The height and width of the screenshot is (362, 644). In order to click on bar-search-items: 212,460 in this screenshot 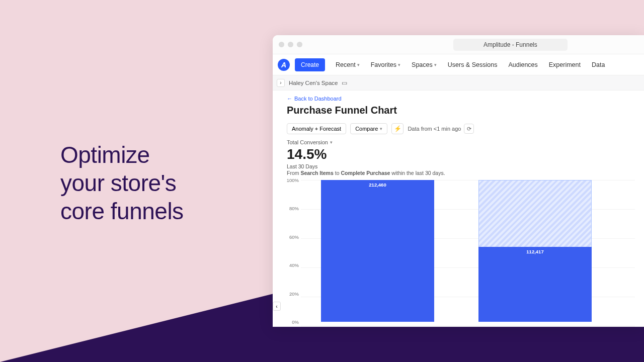, I will do `click(377, 251)`.